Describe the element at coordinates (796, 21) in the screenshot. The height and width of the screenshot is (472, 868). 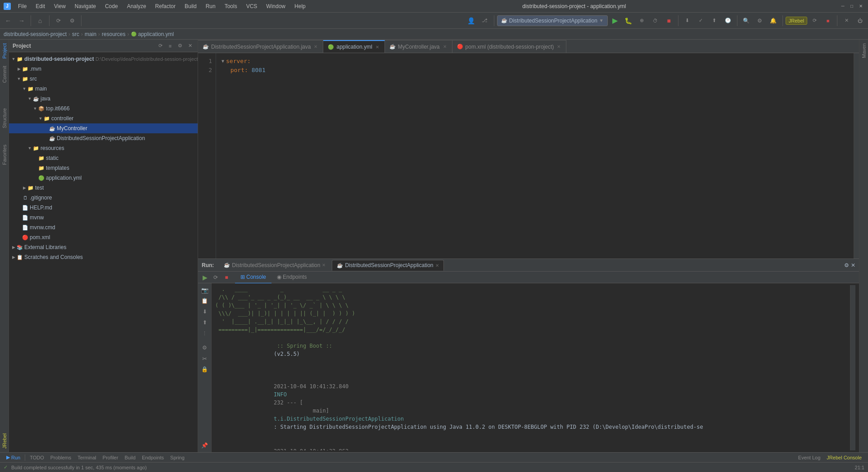
I see `jrebel-badge: JRebel` at that location.